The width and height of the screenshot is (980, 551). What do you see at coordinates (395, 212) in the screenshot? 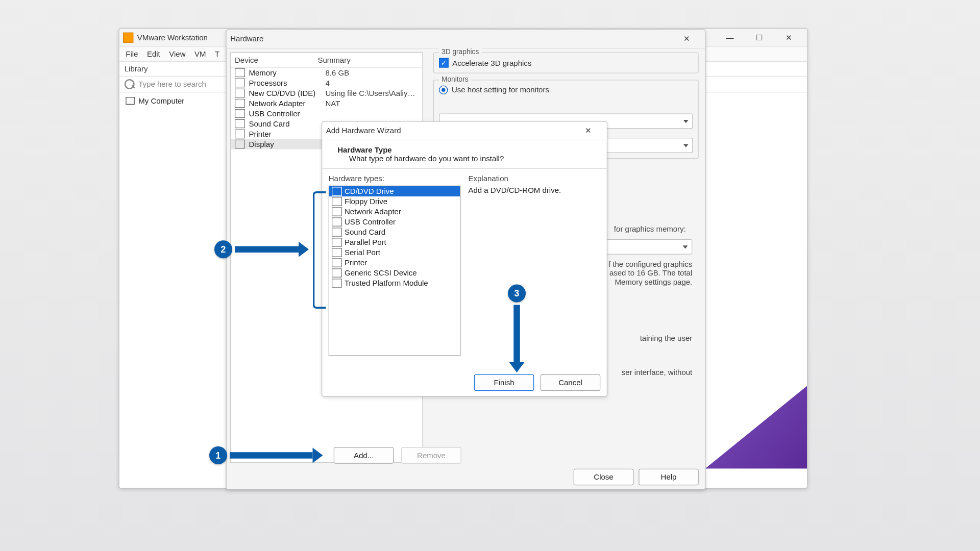
I see `hardware-type-item: Network Adapter` at bounding box center [395, 212].